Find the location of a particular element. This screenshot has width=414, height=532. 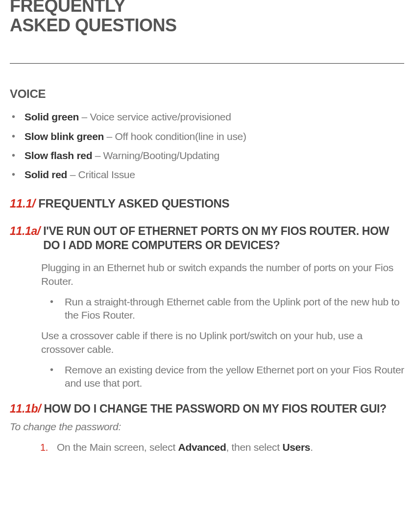

voice-item-slow-blink-green: Slow blink green – Off hook condition(li… is located at coordinates (207, 136).